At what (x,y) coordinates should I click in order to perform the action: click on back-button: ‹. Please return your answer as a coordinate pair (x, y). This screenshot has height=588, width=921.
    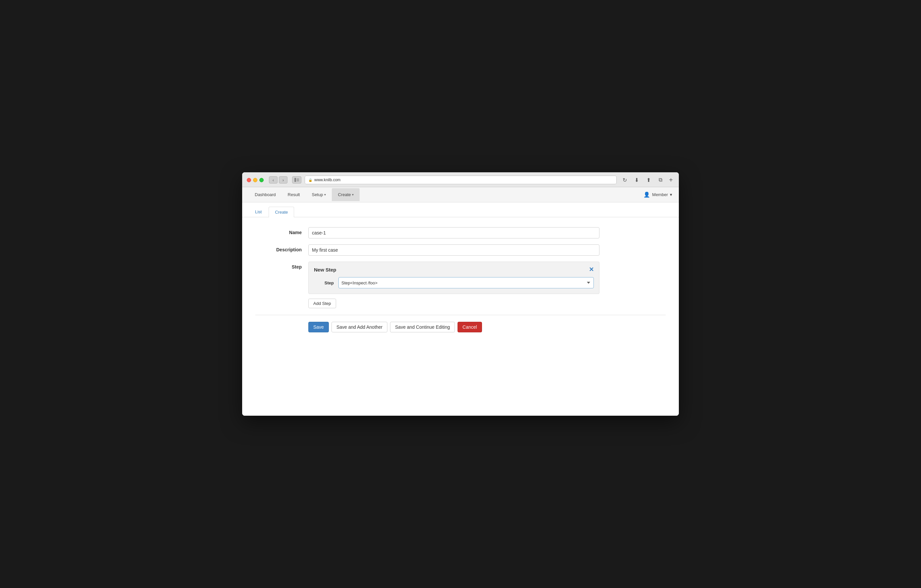
    Looking at the image, I should click on (273, 180).